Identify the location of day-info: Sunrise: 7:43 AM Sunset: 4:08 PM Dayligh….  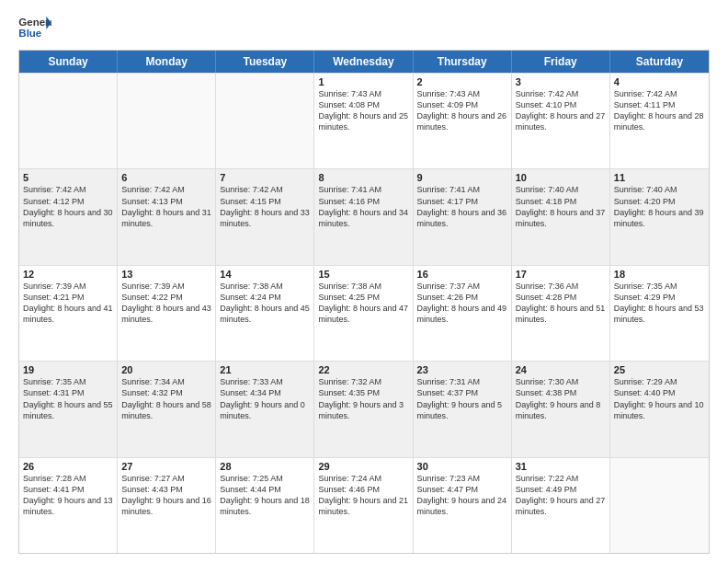
(363, 110).